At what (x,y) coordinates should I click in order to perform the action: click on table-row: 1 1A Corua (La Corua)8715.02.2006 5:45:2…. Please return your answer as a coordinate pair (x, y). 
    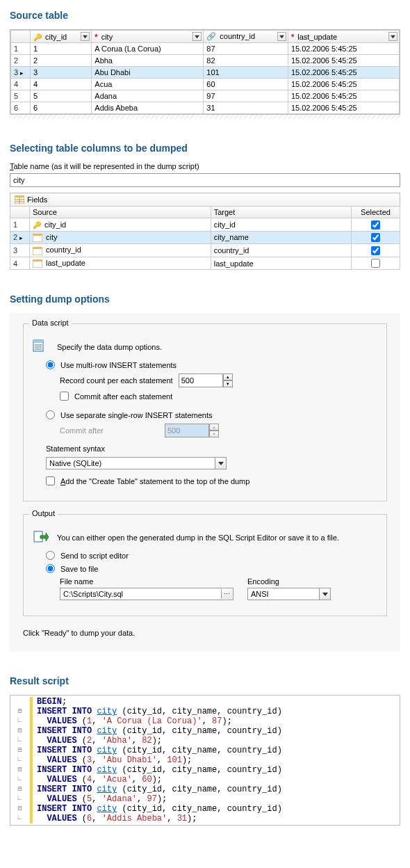
    Looking at the image, I should click on (206, 49).